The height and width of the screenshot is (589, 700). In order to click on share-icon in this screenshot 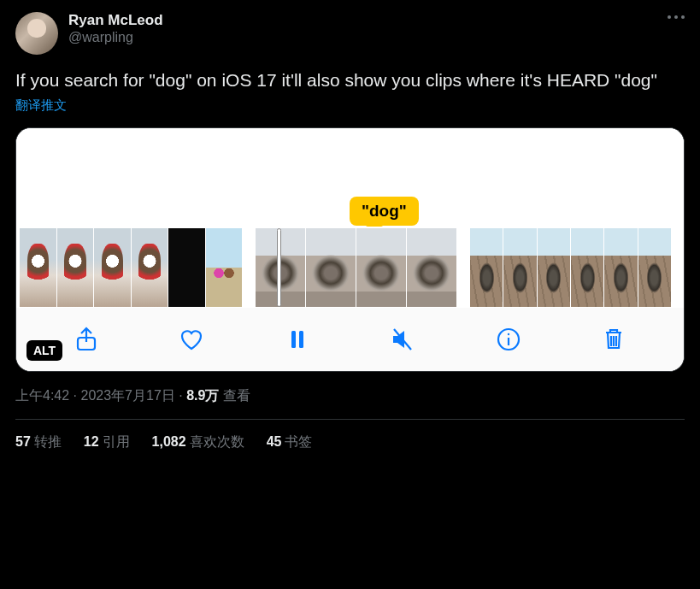, I will do `click(86, 339)`.